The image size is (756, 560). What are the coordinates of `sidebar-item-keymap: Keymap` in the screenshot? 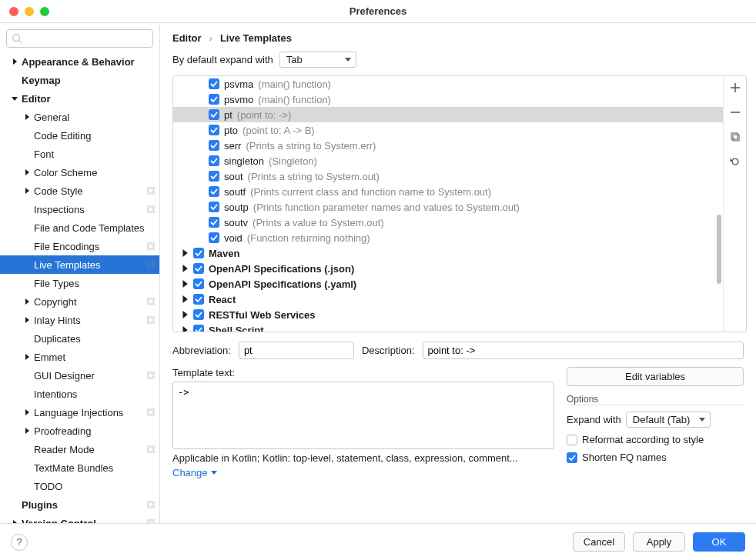 It's located at (80, 80).